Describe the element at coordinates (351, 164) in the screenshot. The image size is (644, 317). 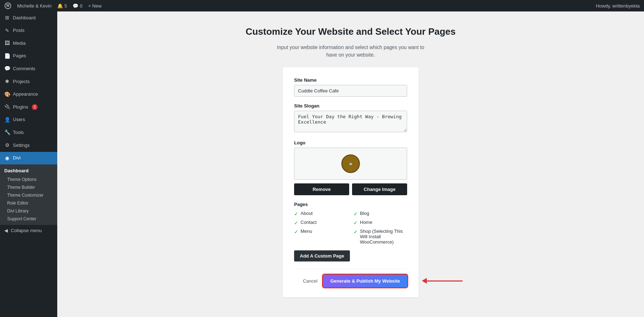
I see `logo-text: ☕` at that location.